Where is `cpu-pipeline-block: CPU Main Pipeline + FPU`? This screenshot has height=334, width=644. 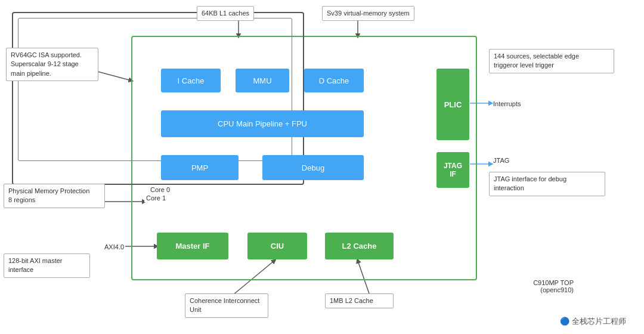 cpu-pipeline-block: CPU Main Pipeline + FPU is located at coordinates (262, 124).